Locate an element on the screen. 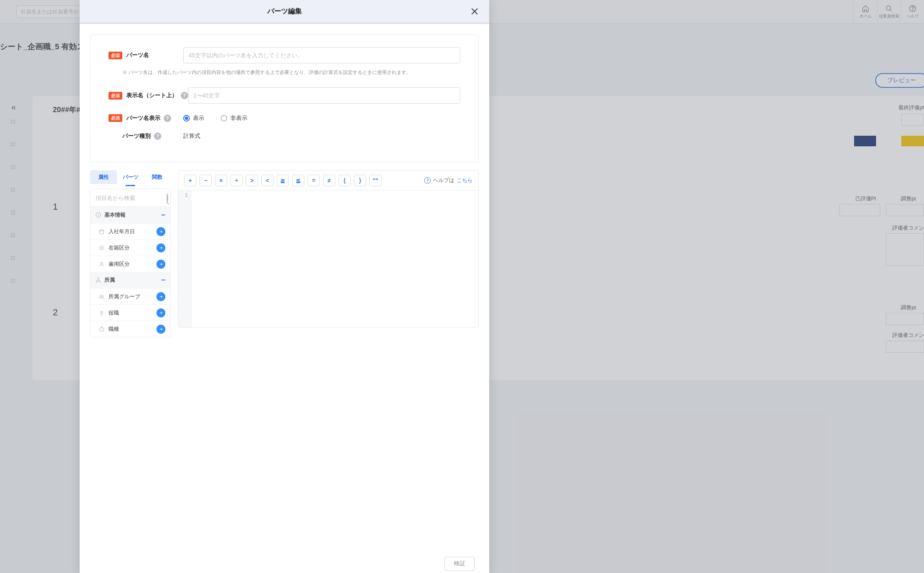  list-item: 所属グループ is located at coordinates (130, 296).